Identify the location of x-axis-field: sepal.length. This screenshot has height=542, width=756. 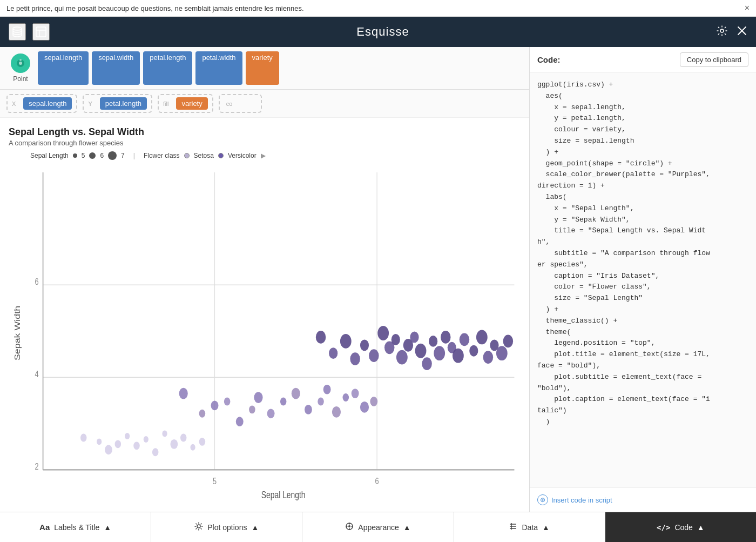
(48, 104).